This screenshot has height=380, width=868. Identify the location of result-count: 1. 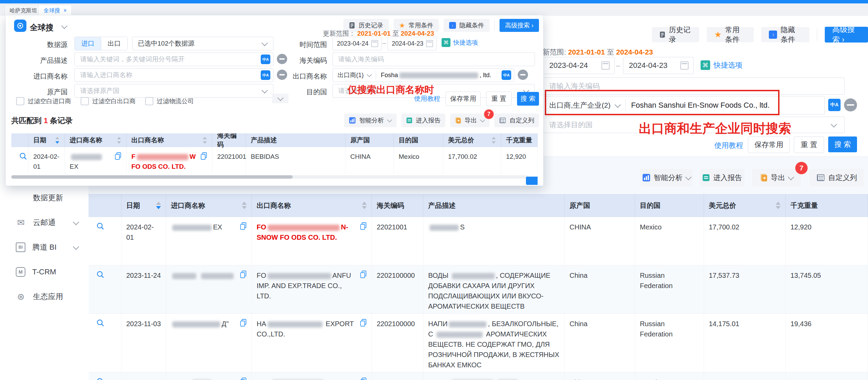
(46, 121).